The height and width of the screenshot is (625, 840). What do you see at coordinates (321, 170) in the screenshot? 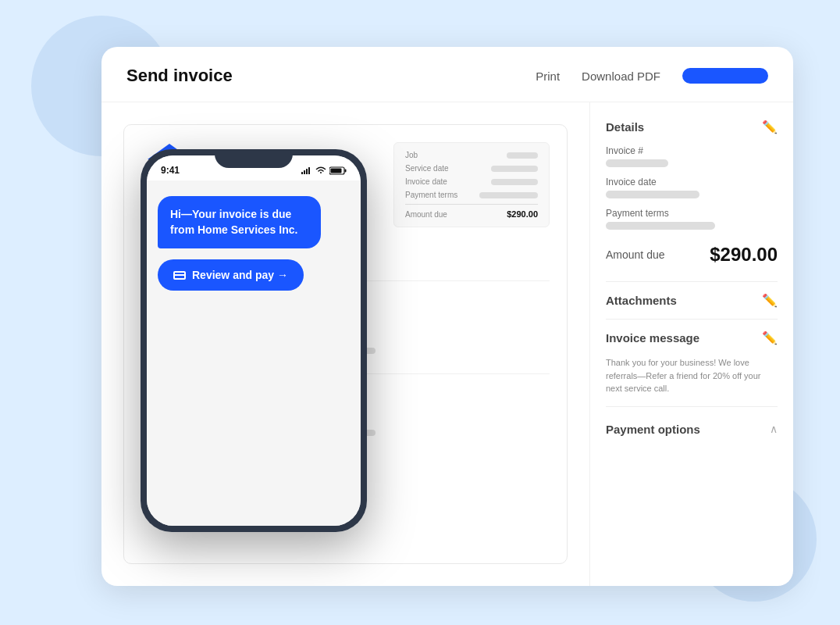
I see `wifi-icon` at bounding box center [321, 170].